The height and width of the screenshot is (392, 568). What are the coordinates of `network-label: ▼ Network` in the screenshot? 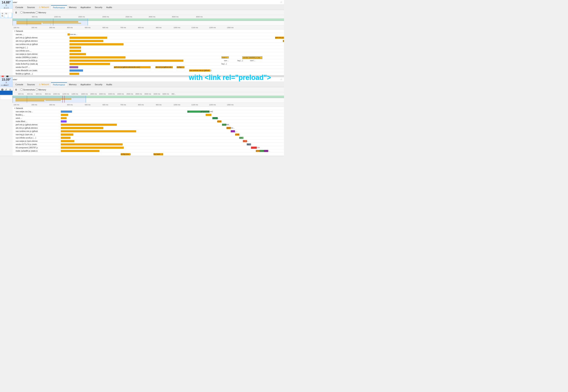 It's located at (25, 31).